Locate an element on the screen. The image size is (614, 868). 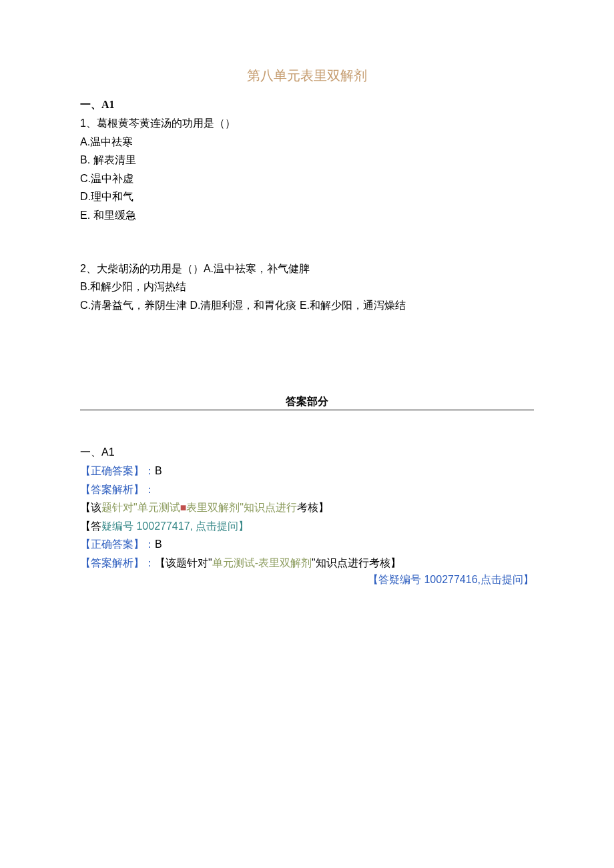
answer-section-header: 答案部分 is located at coordinates (307, 402).